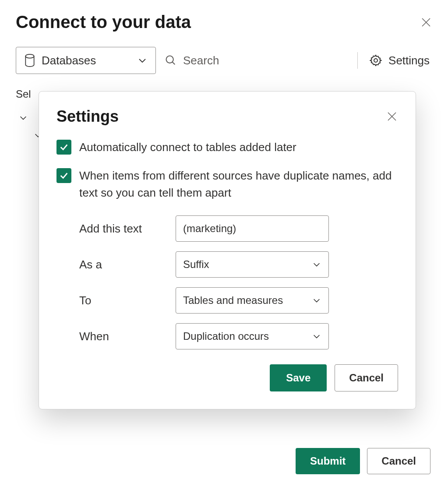  What do you see at coordinates (86, 60) in the screenshot?
I see `data-source-select: Databases` at bounding box center [86, 60].